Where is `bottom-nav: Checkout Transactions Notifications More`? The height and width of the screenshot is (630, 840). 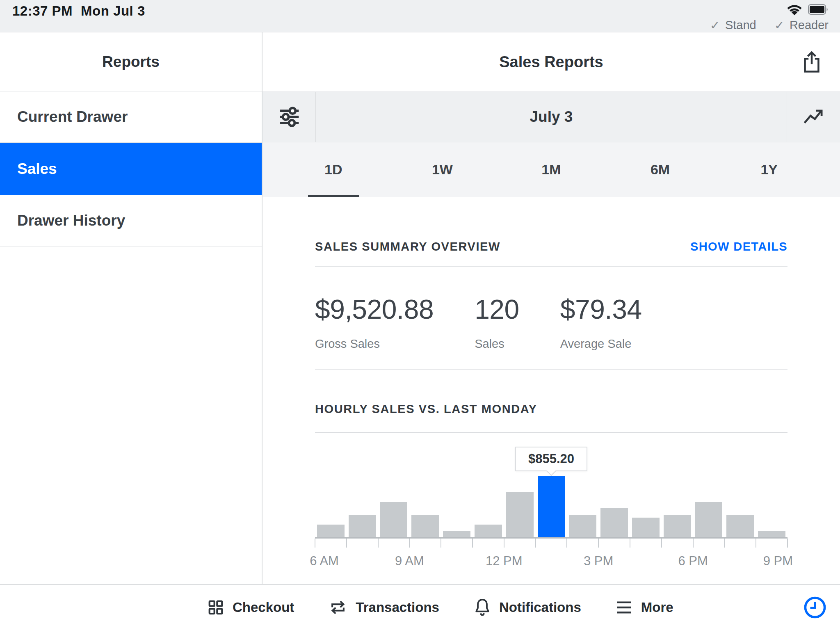 bottom-nav: Checkout Transactions Notifications More is located at coordinates (420, 607).